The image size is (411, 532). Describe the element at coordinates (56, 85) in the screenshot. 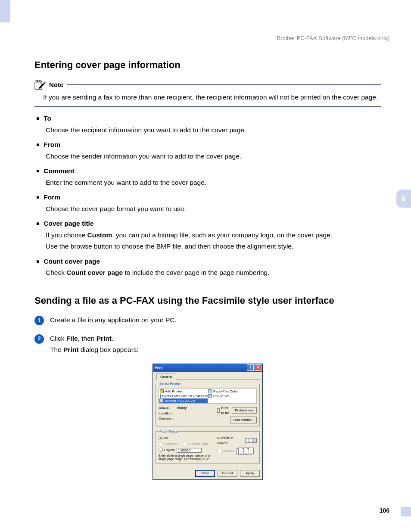

I see `note-label: Note` at that location.